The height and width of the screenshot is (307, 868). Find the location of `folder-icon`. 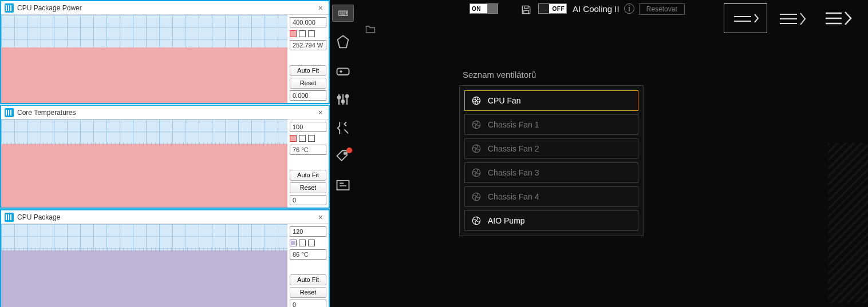

folder-icon is located at coordinates (370, 29).